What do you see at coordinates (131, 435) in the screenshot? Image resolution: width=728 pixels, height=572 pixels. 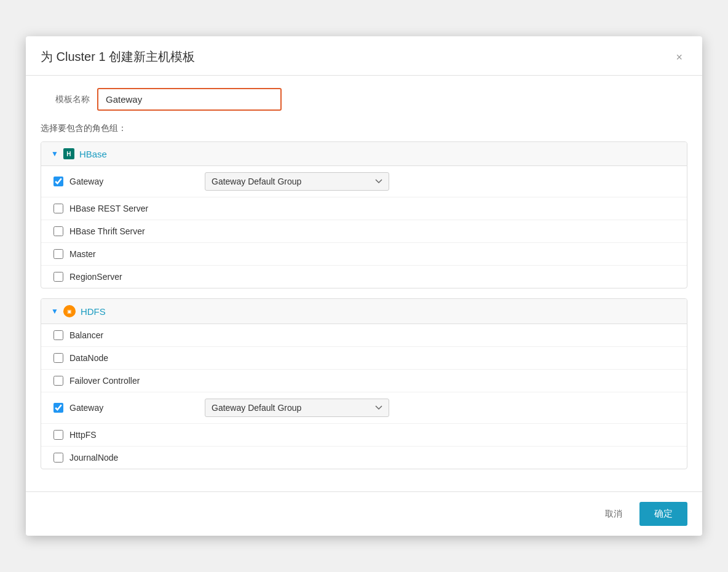 I see `role-label-httpfs: HttpFS` at bounding box center [131, 435].